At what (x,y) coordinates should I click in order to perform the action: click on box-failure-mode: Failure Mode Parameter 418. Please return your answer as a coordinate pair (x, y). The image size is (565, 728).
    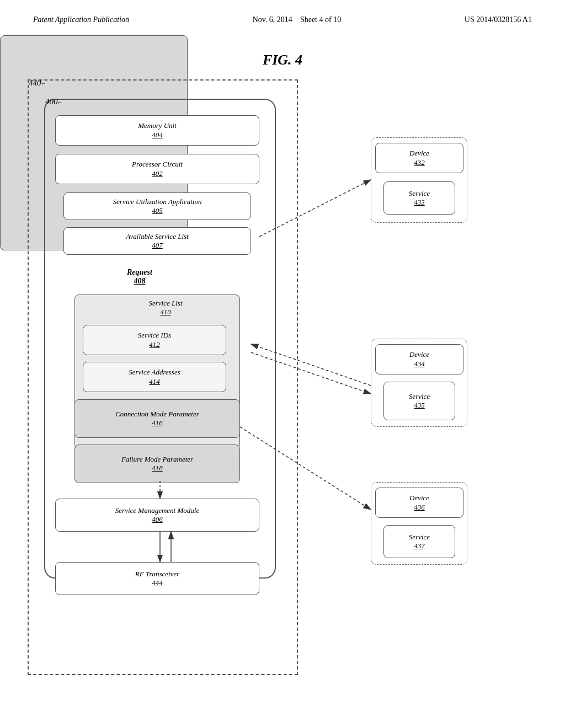
    Looking at the image, I should click on (157, 464).